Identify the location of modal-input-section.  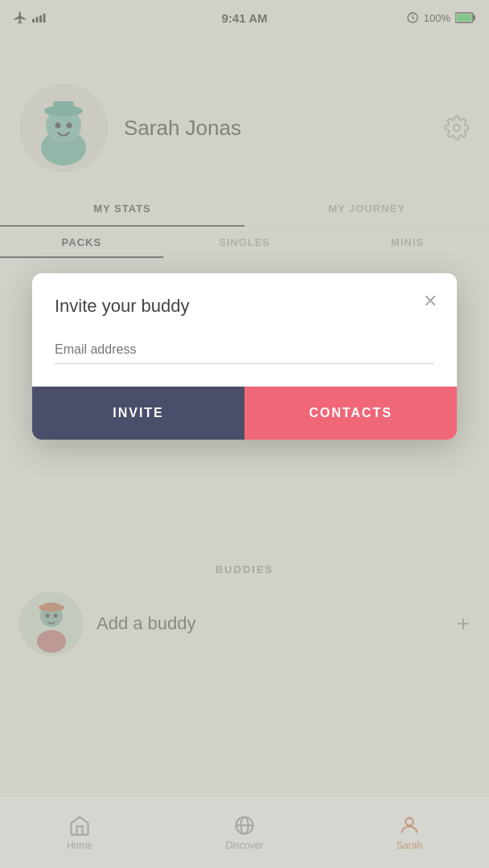
(244, 362).